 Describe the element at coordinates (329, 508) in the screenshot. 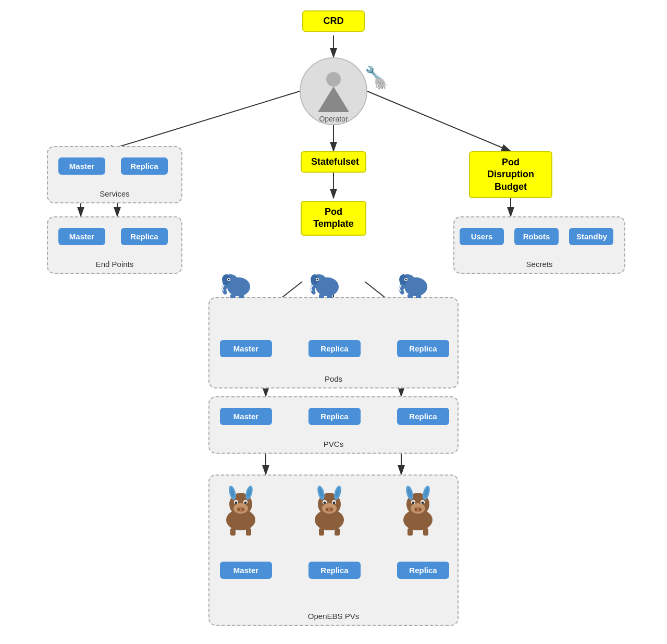

I see `donkey-replica1-icon` at that location.